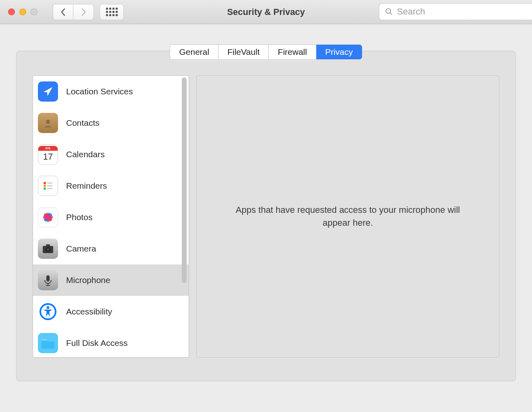  What do you see at coordinates (111, 342) in the screenshot?
I see `sidebar-item-full-disk-access: Full Disk Access` at bounding box center [111, 342].